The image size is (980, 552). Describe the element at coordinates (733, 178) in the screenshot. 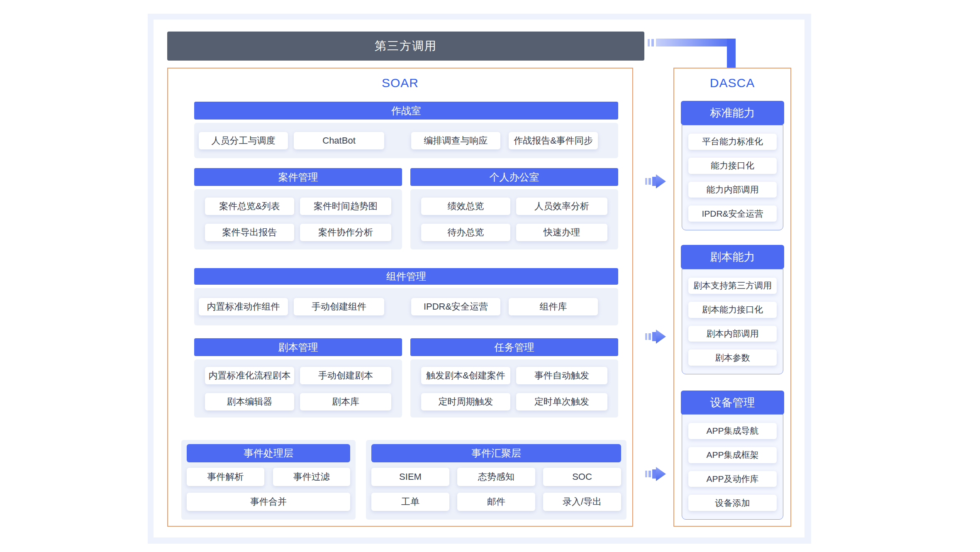

I see `group-body-standard-capability: 平台能力标准化 能力接口化 能力内部调用 IPDR&安全运营` at that location.